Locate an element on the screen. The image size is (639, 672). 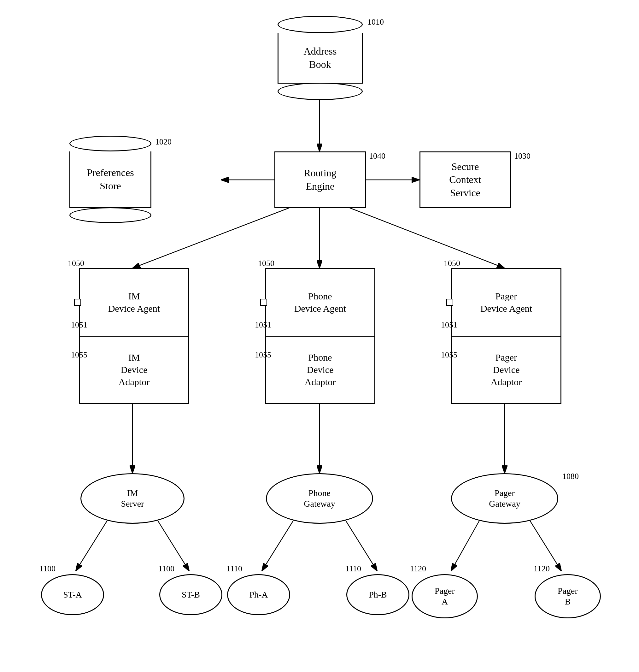
preferences-store: PreferencesStore is located at coordinates (110, 179).